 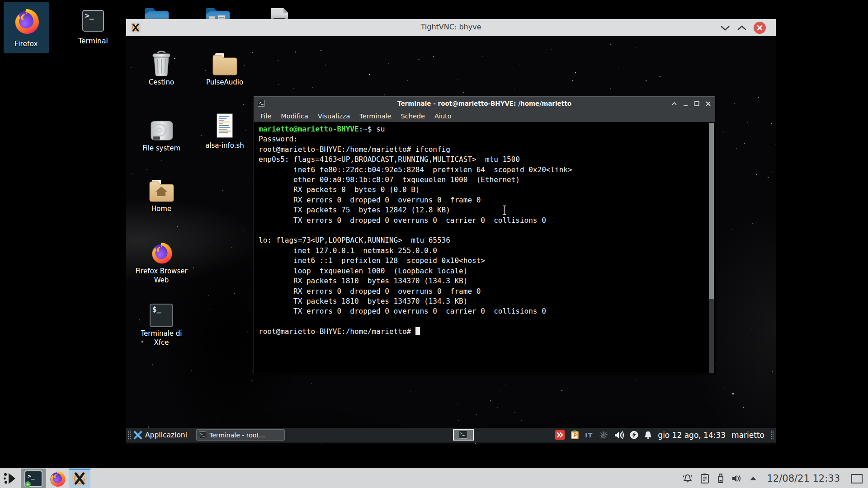 What do you see at coordinates (80, 478) in the screenshot?
I see `taskbar-tightvnc-button` at bounding box center [80, 478].